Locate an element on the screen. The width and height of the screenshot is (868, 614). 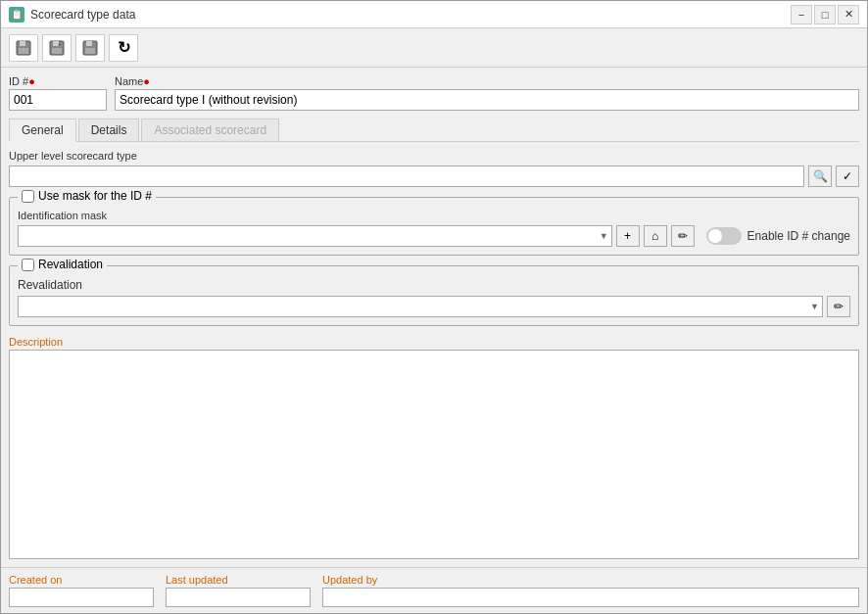
add-mask-button: + is located at coordinates (628, 236).